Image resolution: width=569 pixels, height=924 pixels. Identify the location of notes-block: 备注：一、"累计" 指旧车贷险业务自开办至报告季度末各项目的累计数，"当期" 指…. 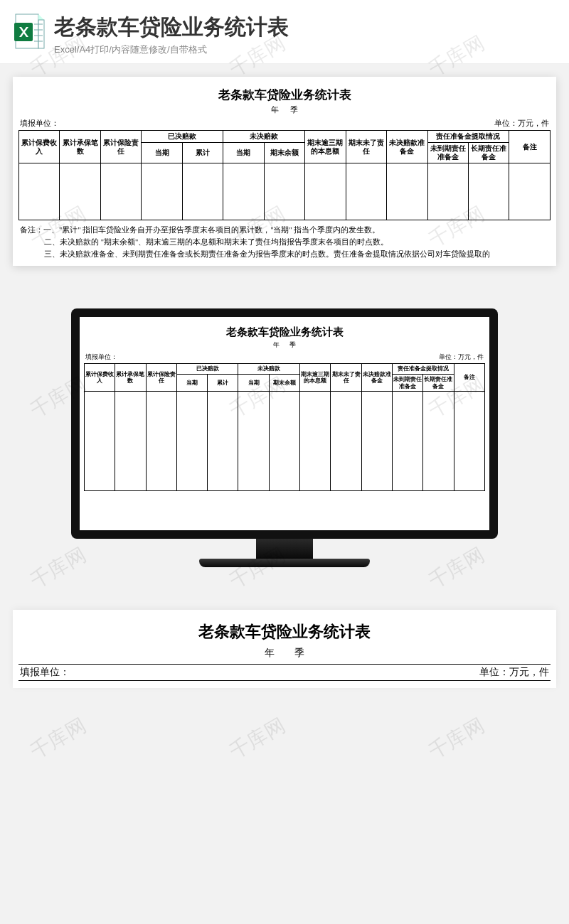
(284, 242).